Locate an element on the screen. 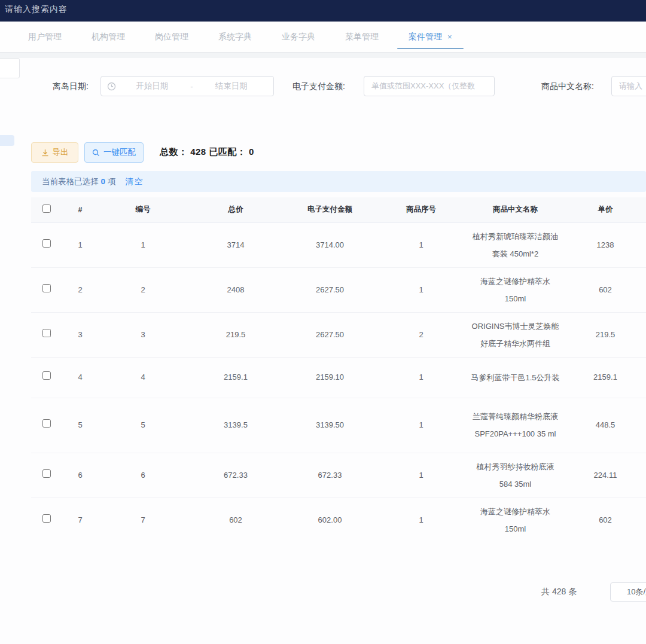  table-header-row: # 编号 总价 电子支付金额 商品序号 商品中文名称 单价 is located at coordinates (339, 210).